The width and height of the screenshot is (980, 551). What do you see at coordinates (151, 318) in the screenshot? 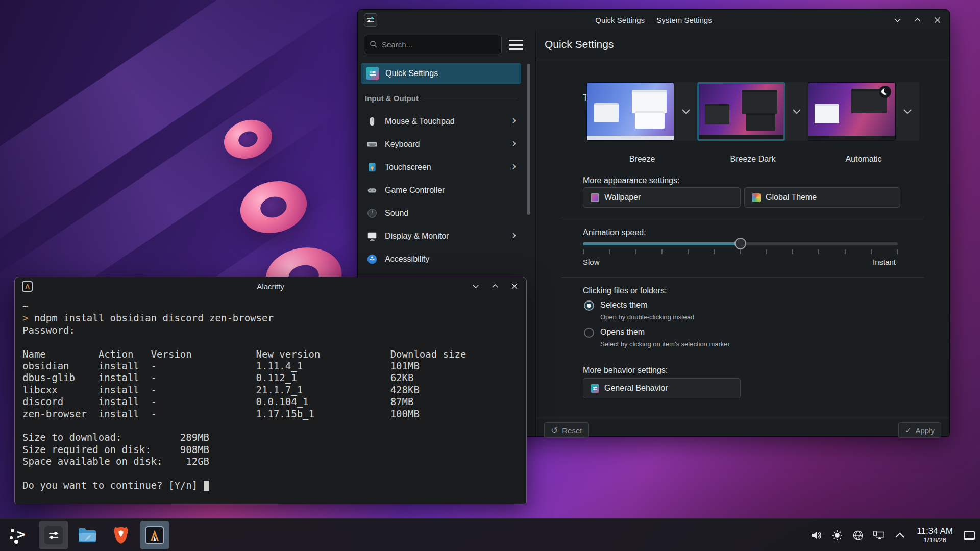
I see `terminal-command: ndpm install obsidian discord zen-browse…` at bounding box center [151, 318].